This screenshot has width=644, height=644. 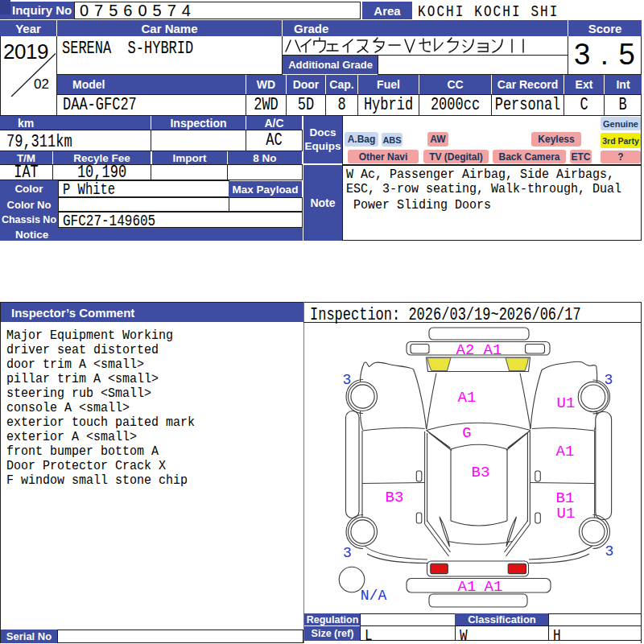 I want to click on svg-text: G, so click(x=467, y=433).